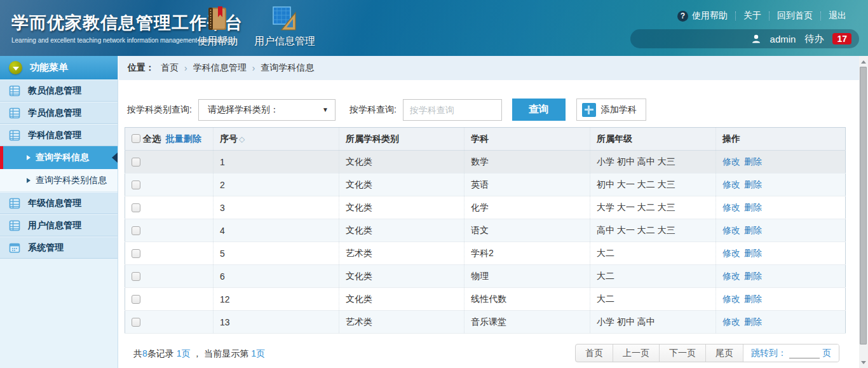 The width and height of the screenshot is (868, 368). Describe the element at coordinates (527, 254) in the screenshot. I see `cell-subject: 学科2` at that location.